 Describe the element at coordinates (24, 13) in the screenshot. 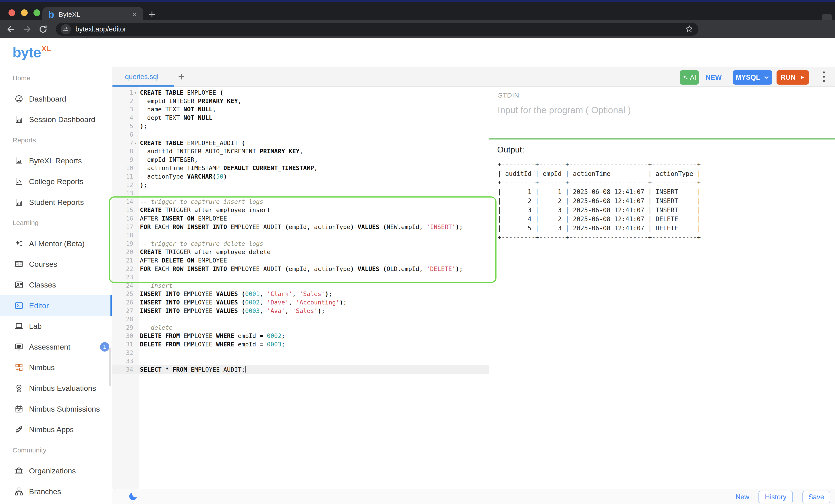

I see `minimize-window-button` at that location.